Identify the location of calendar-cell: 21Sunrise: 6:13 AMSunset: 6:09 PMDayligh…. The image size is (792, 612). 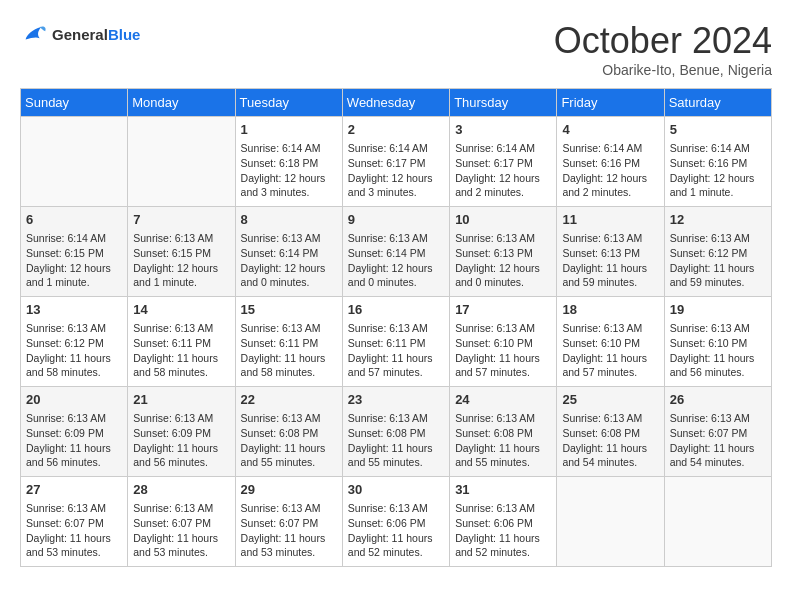
(182, 432).